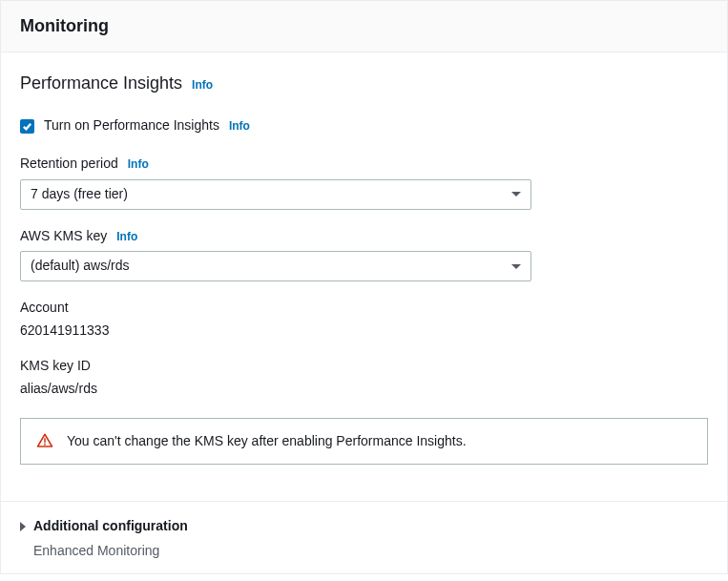 Image resolution: width=728 pixels, height=581 pixels. I want to click on section-title: Performance Insights, so click(101, 84).